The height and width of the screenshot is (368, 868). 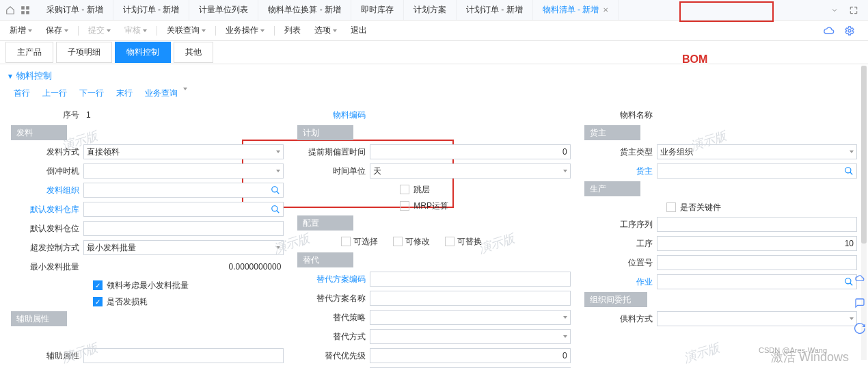 What do you see at coordinates (757, 263) in the screenshot?
I see `pos-input` at bounding box center [757, 263].